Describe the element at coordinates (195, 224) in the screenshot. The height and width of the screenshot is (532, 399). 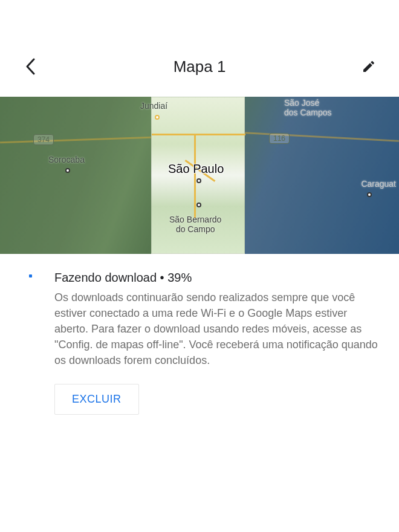
I see `city-label-sao-bernardo: São Bernardo do Campo` at that location.